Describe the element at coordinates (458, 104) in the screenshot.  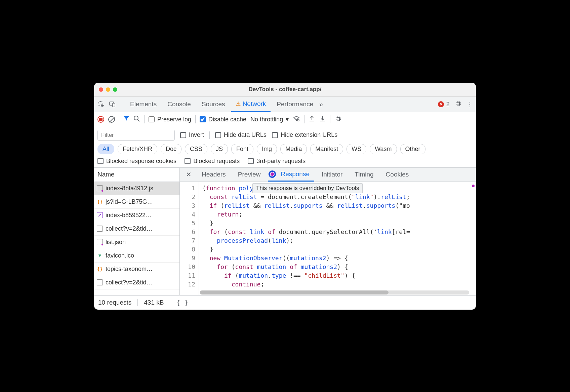
I see `settings-gear-icon` at that location.